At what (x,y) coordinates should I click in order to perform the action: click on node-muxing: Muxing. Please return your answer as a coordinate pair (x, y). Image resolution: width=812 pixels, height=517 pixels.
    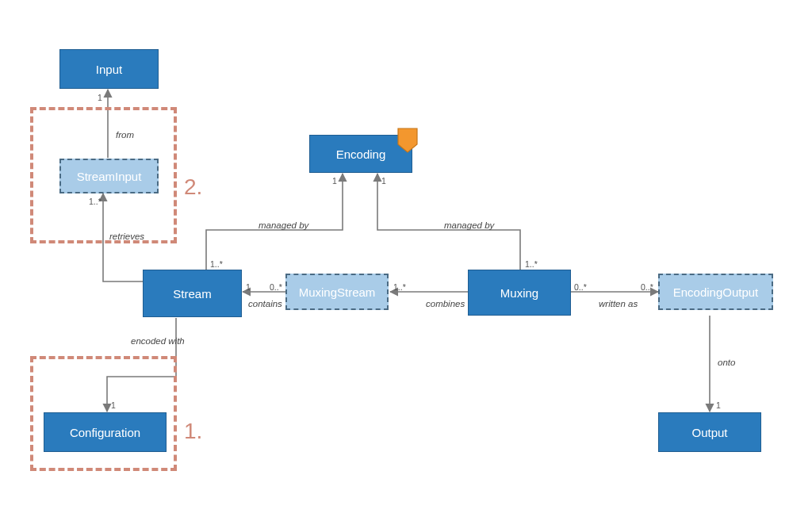
    Looking at the image, I should click on (519, 293).